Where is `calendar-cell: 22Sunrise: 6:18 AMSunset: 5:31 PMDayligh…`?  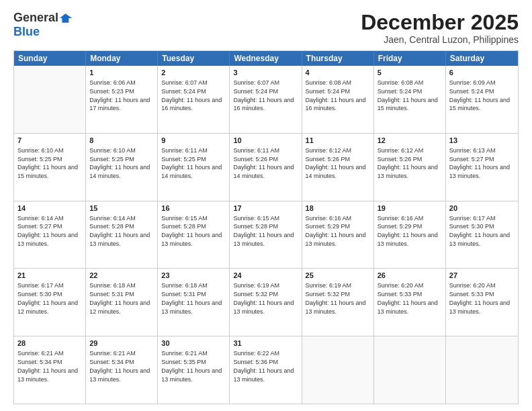
calendar-cell: 22Sunrise: 6:18 AMSunset: 5:31 PMDayligh… is located at coordinates (122, 302).